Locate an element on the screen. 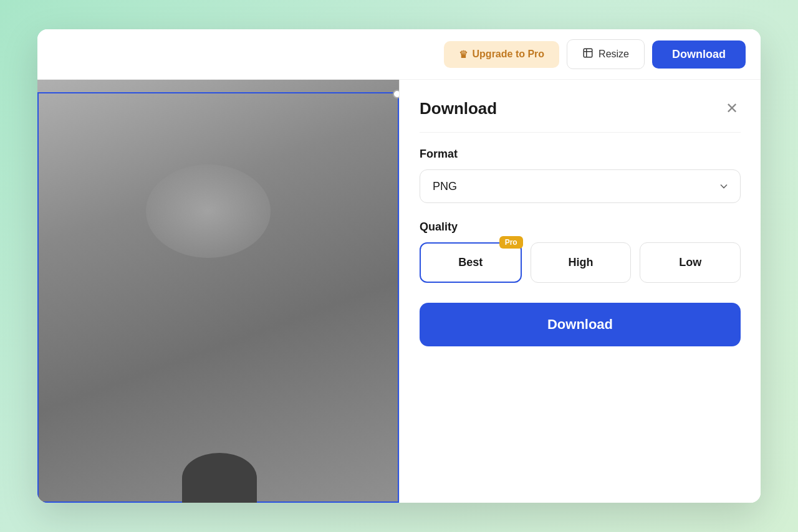  close-button: ✕ is located at coordinates (732, 108).